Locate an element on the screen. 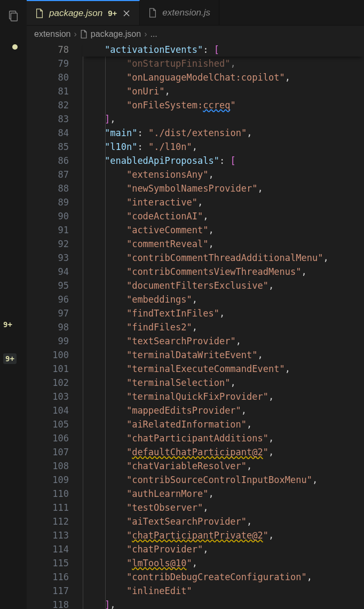  code-line: "interactive", is located at coordinates (223, 202).